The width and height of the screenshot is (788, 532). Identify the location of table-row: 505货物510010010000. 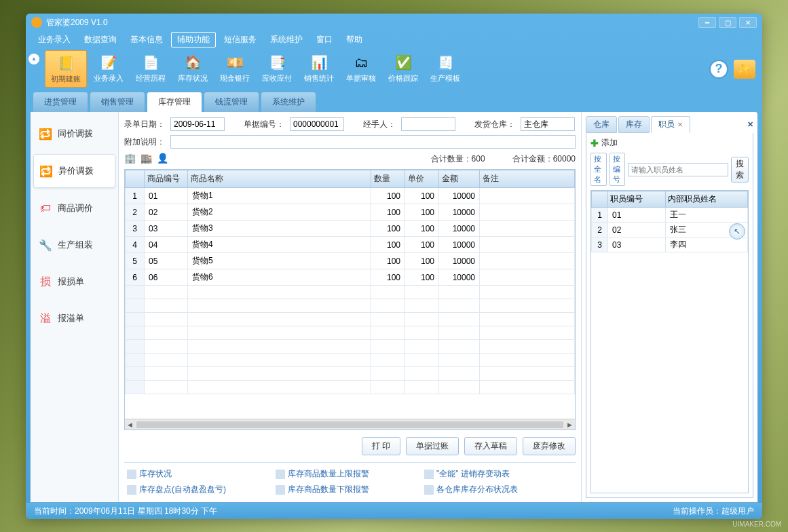
(350, 261).